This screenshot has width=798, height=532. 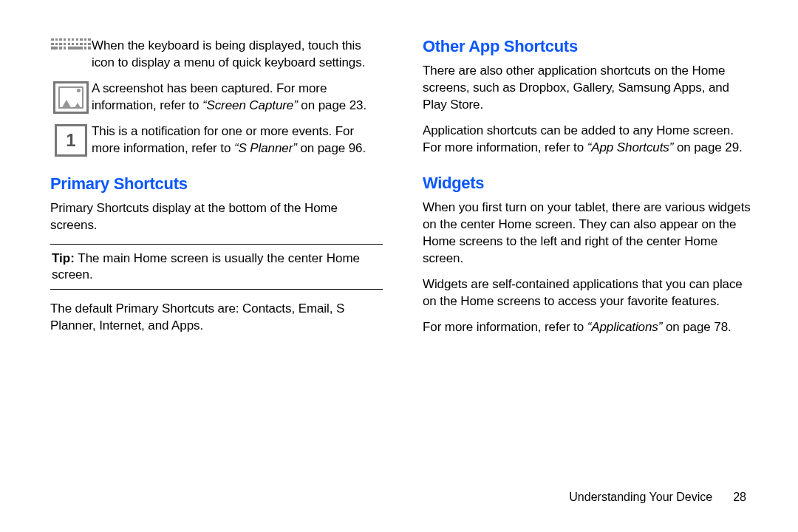 I want to click on event-icon: 1, so click(x=71, y=140).